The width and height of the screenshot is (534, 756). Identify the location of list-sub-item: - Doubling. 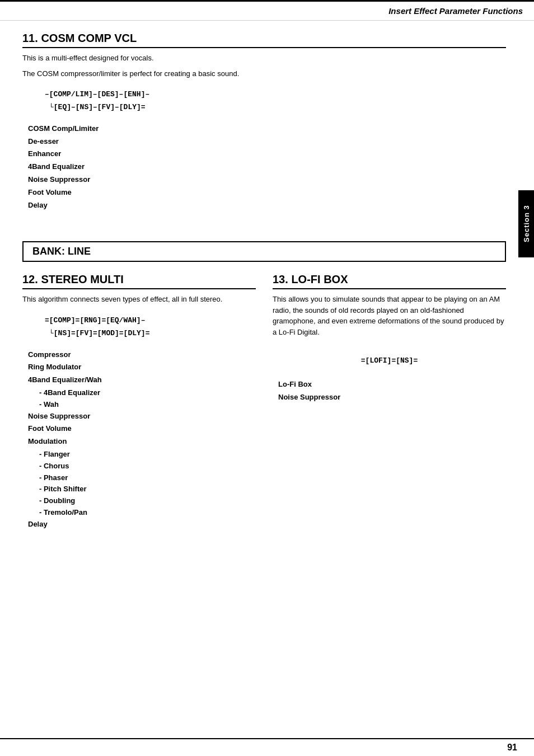
(148, 501).